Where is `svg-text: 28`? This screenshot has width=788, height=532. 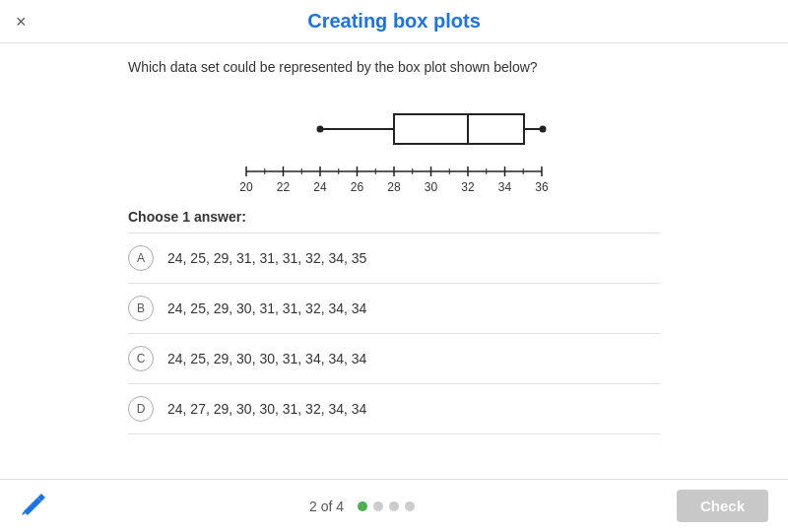 svg-text: 28 is located at coordinates (394, 187).